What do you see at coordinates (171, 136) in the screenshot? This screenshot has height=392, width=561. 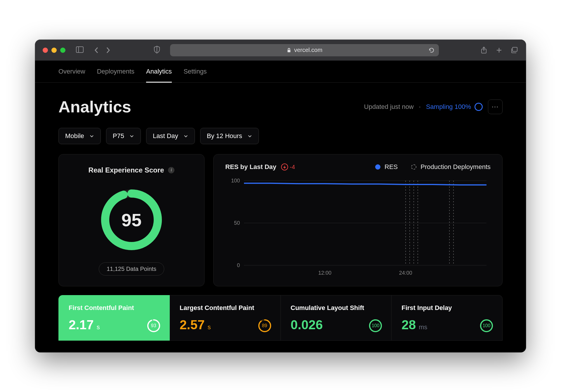 I see `range-filter: Last Day` at bounding box center [171, 136].